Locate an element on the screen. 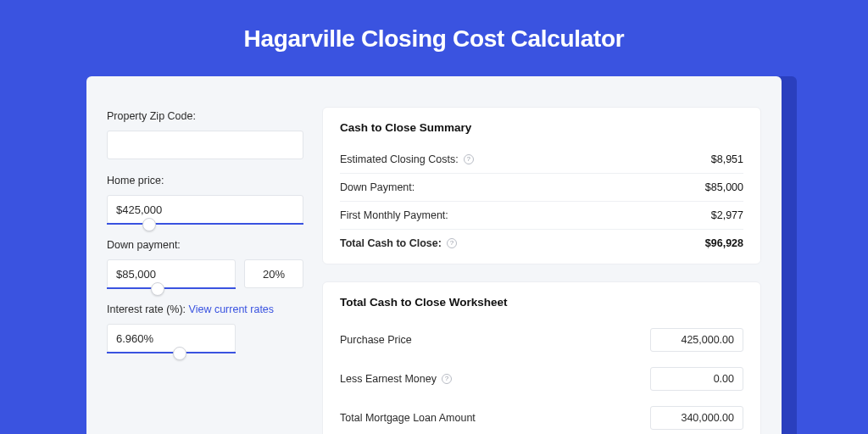 The image size is (868, 434). summary-row-down-payment: Down Payment: $85,000 is located at coordinates (542, 188).